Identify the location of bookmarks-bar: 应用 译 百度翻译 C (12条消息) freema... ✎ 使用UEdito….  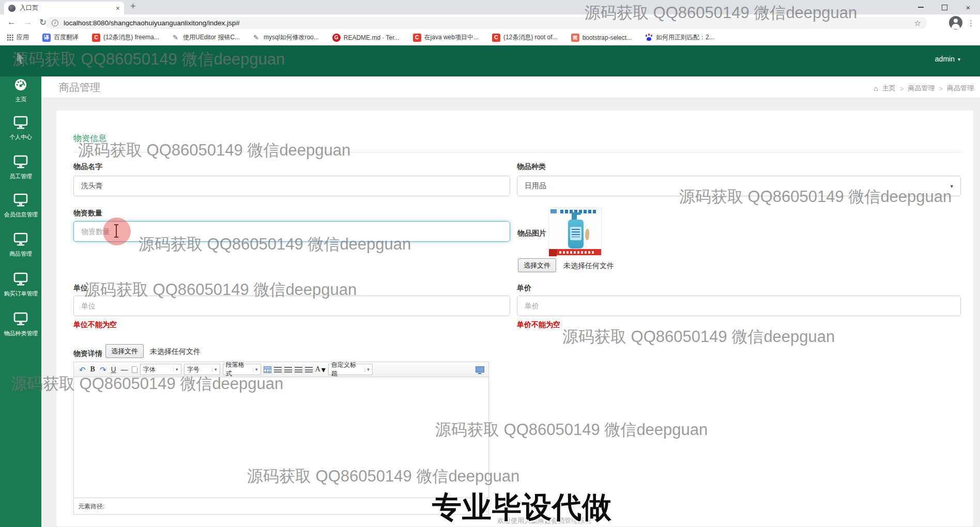
(490, 38).